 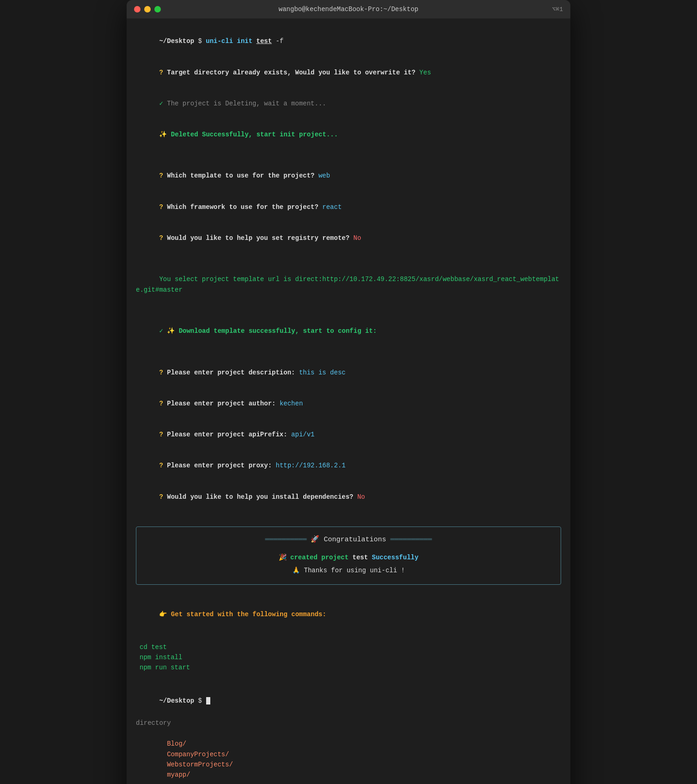 I want to click on q8-mark: ?, so click(x=163, y=466).